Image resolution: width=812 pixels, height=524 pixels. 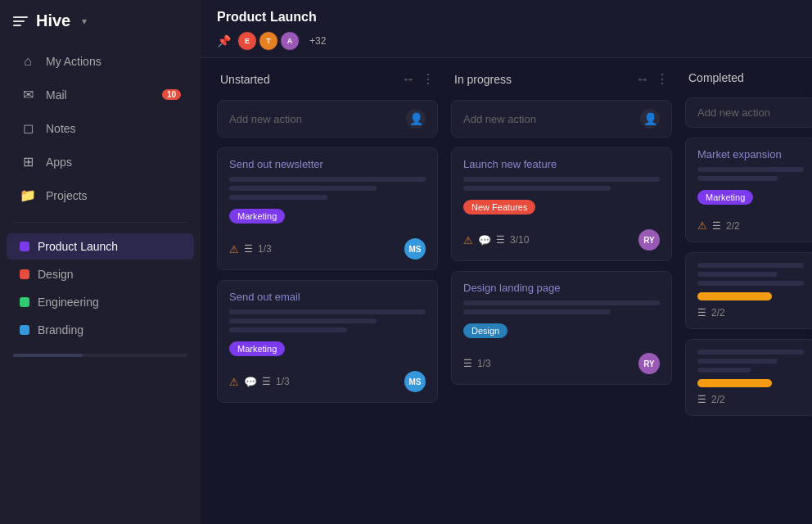 I want to click on card-title: Market expansion, so click(x=751, y=154).